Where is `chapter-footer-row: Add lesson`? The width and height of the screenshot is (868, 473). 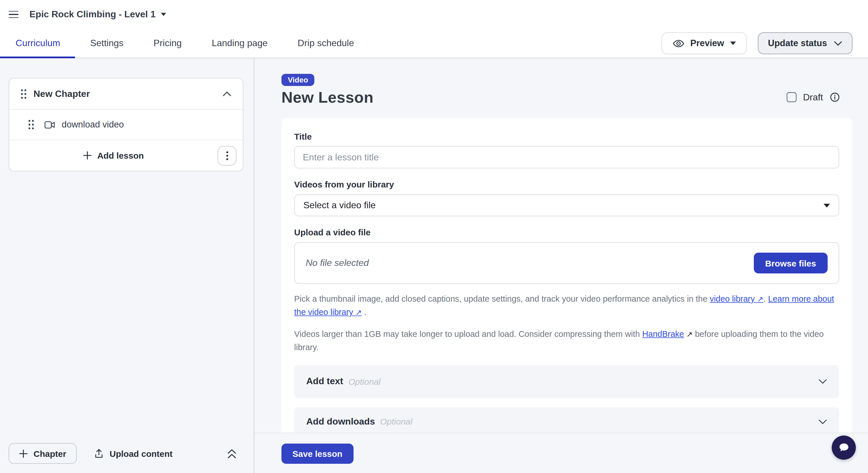
chapter-footer-row: Add lesson is located at coordinates (126, 155).